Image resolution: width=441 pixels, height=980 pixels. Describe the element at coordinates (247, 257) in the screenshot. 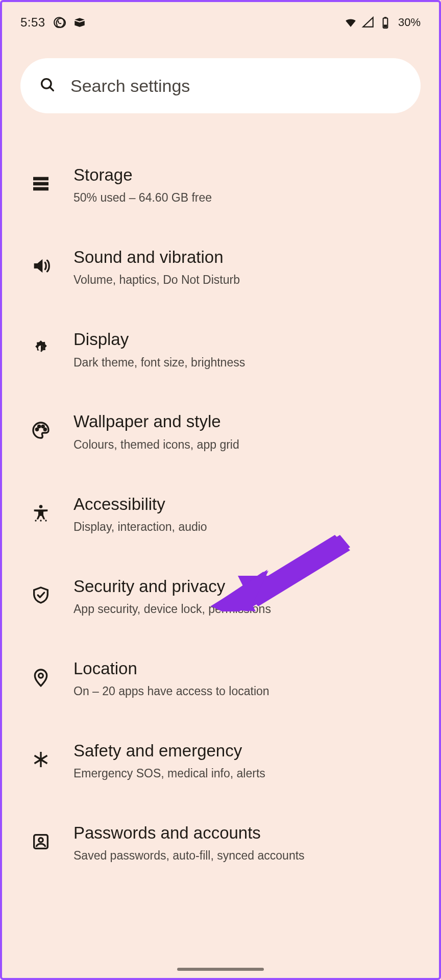

I see `row-title: Sound and vibration` at that location.